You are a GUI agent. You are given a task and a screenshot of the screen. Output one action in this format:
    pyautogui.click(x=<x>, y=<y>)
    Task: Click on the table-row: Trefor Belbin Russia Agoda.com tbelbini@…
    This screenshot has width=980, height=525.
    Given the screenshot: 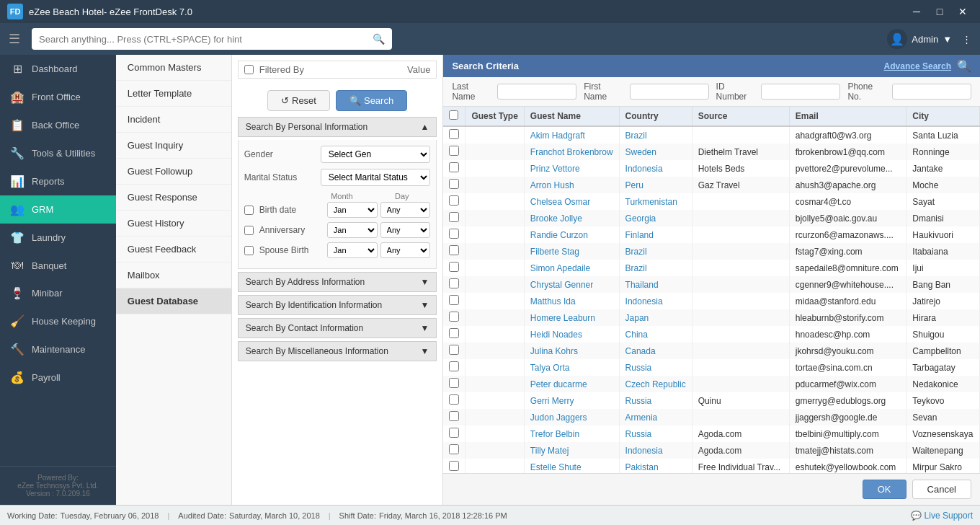 What is the action you would take?
    pyautogui.click(x=711, y=434)
    